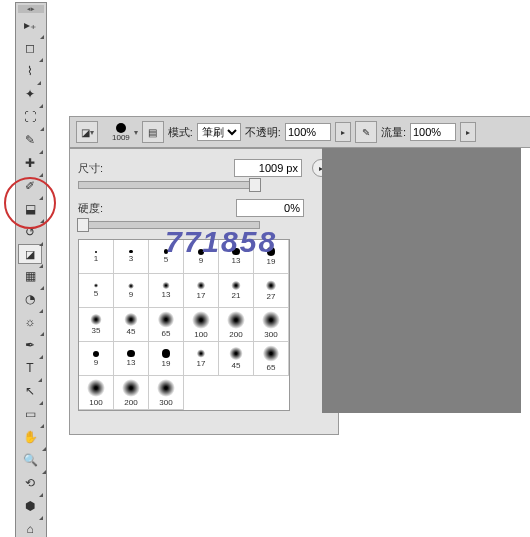 This screenshot has height=537, width=530. What do you see at coordinates (30, 186) in the screenshot?
I see `brush-tool: ✐` at bounding box center [30, 186].